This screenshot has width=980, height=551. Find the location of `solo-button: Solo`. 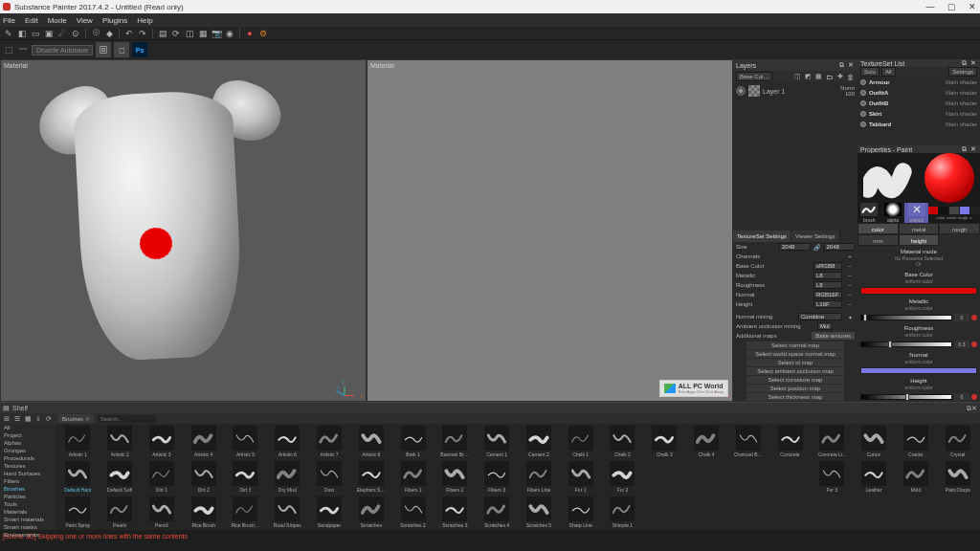

solo-button: Solo is located at coordinates (870, 72).